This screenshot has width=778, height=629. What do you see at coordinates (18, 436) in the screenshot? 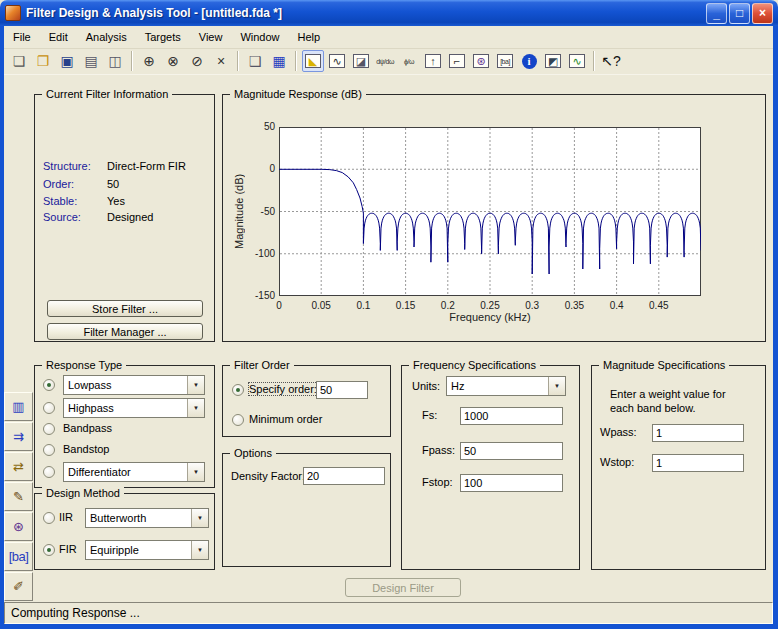
I see `multirate-filter-icon: ⇉` at bounding box center [18, 436].